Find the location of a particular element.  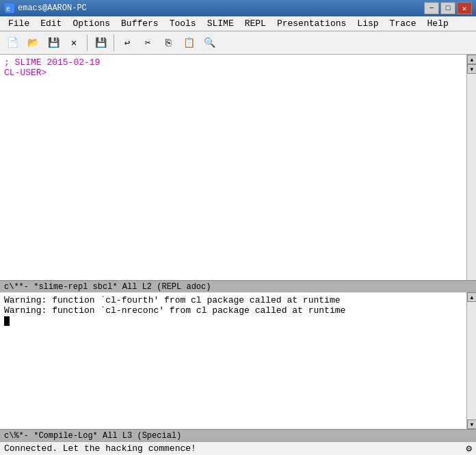

repl-mode-line: c\**- *slime-repl sbcl* All L2 (REPL ado… is located at coordinates (238, 286).